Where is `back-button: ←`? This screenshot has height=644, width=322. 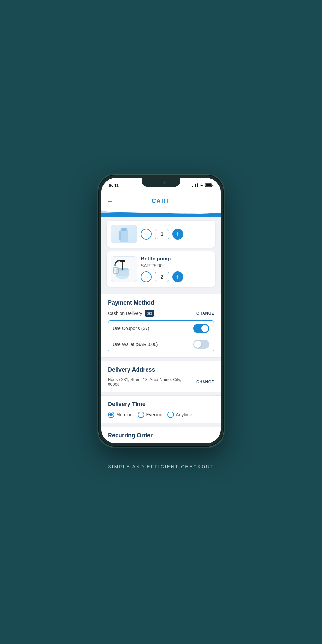 back-button: ← is located at coordinates (110, 201).